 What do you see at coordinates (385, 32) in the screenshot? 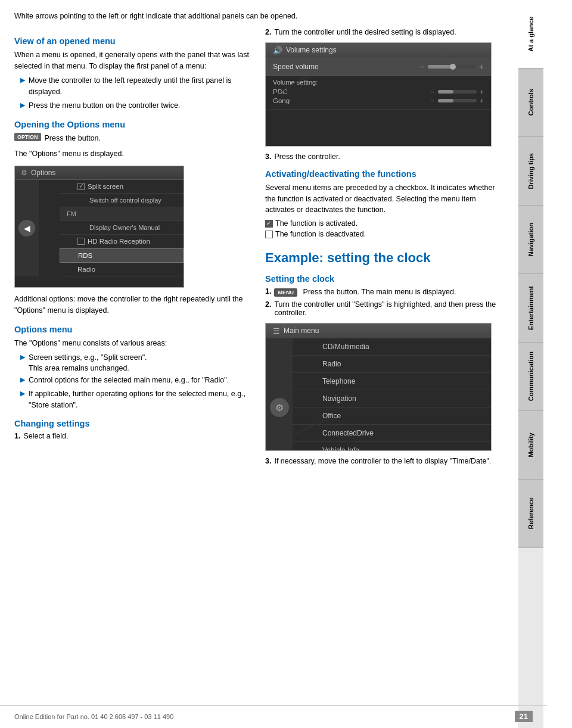
I see `right-step-2: 2. Turn the controller until the desired…` at bounding box center [385, 32].